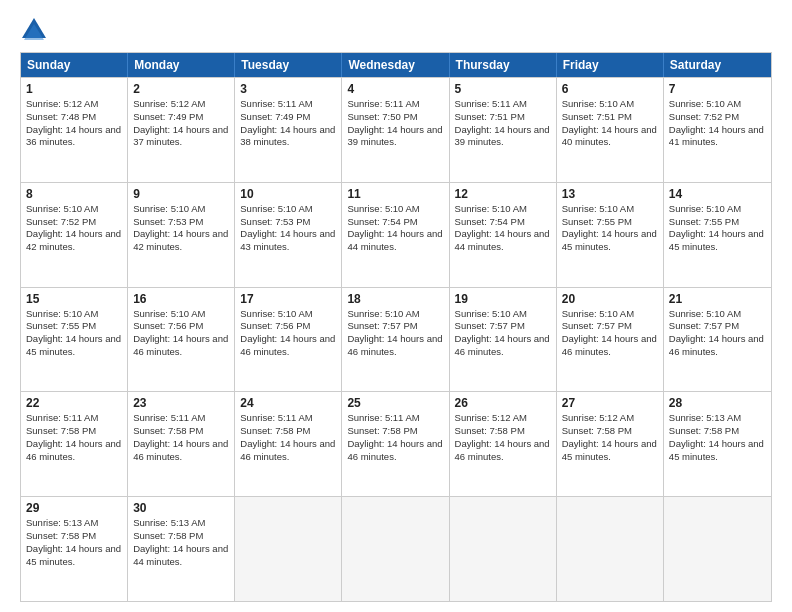 This screenshot has width=792, height=612. I want to click on header-friday: Friday, so click(610, 65).